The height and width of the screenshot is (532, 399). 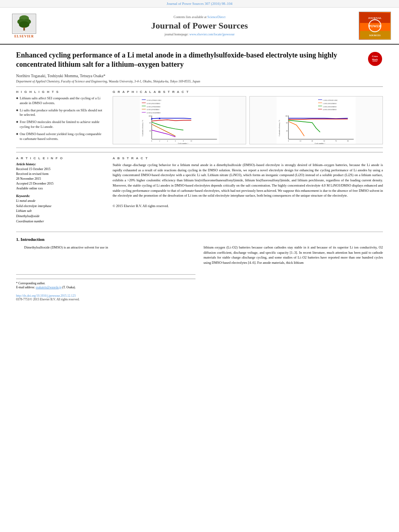 What do you see at coordinates (348, 141) in the screenshot?
I see `svg-text: 90` at bounding box center [348, 141].